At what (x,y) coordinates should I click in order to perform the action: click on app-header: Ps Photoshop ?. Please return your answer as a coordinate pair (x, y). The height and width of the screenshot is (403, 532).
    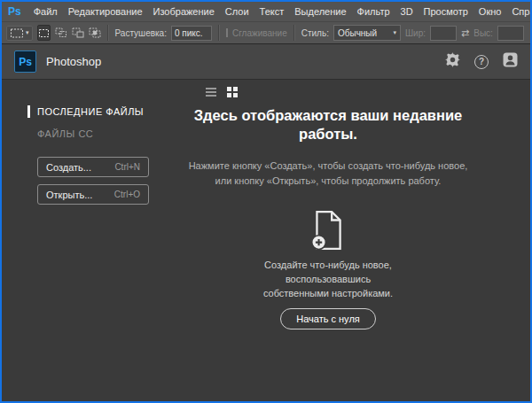
    Looking at the image, I should click on (266, 62).